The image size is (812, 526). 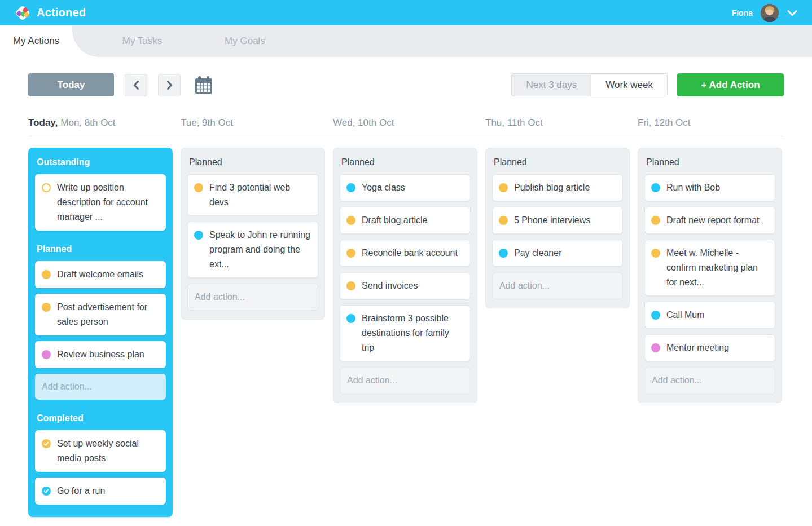 I want to click on action-card: Draft new report format, so click(x=710, y=220).